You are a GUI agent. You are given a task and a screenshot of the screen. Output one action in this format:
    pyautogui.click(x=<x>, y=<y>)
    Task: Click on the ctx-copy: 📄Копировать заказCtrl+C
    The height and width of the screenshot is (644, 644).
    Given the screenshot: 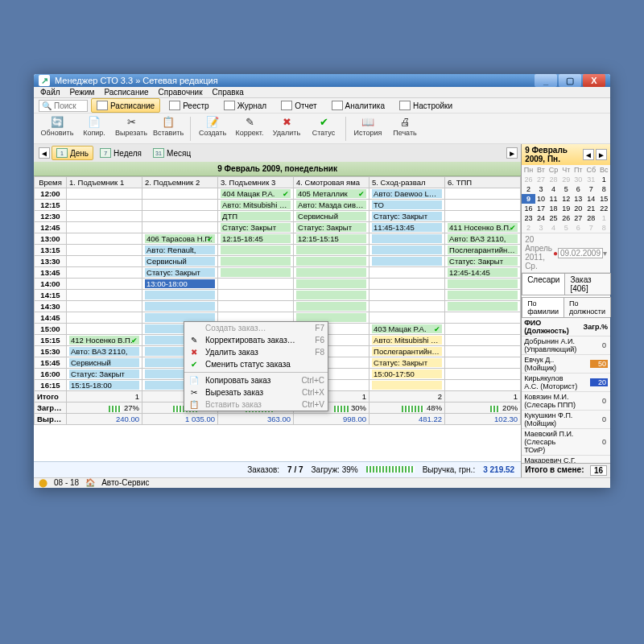 What is the action you would take?
    pyautogui.click(x=256, y=380)
    